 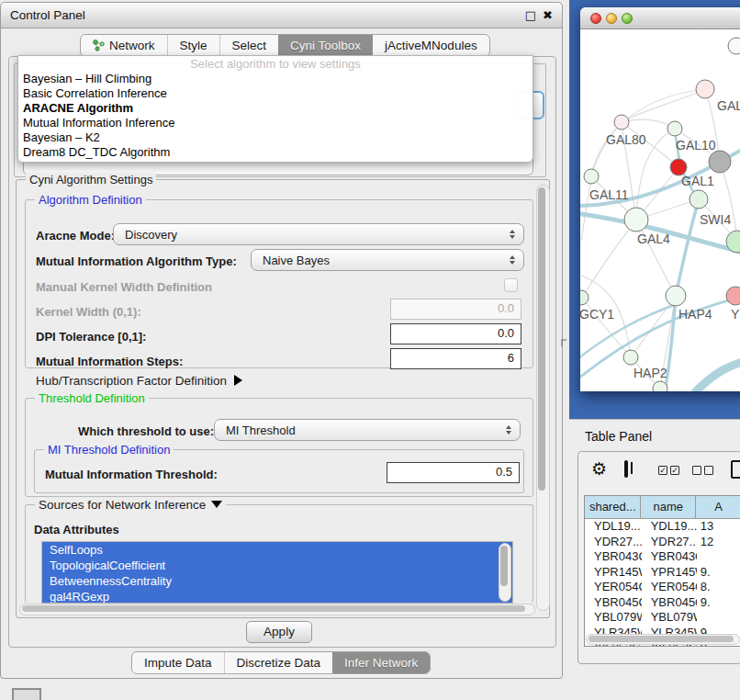 What do you see at coordinates (663, 588) in the screenshot?
I see `table-row: YER054CYER054C8.` at bounding box center [663, 588].